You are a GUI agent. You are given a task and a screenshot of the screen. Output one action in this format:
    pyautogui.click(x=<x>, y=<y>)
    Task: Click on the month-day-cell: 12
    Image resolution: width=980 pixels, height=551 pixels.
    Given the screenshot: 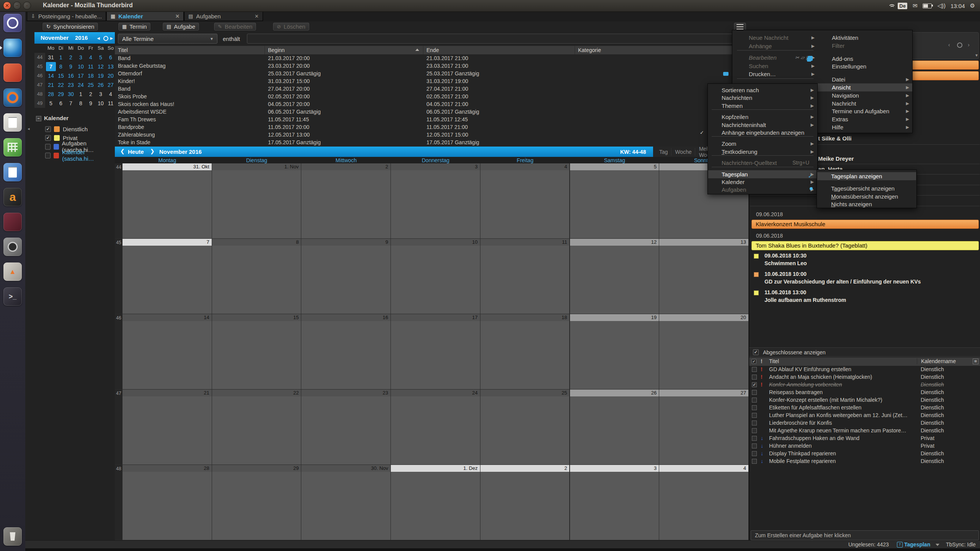 What is the action you would take?
    pyautogui.click(x=615, y=276)
    